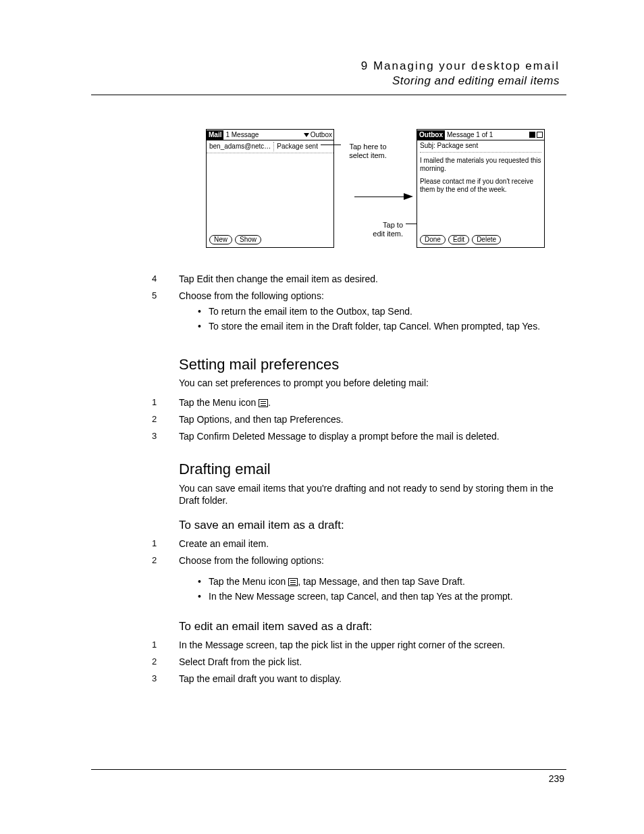 The height and width of the screenshot is (834, 644). Describe the element at coordinates (270, 188) in the screenshot. I see `palm-screen-mail-list: Mail 1 Message Outbox ben_adams@netc… Pa…` at that location.